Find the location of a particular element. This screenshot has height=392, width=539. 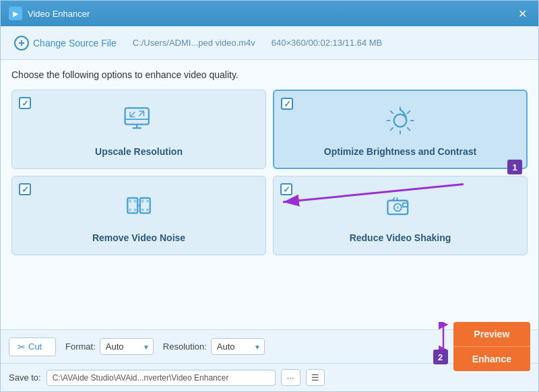

change-source-label: Change Source File is located at coordinates (75, 43).